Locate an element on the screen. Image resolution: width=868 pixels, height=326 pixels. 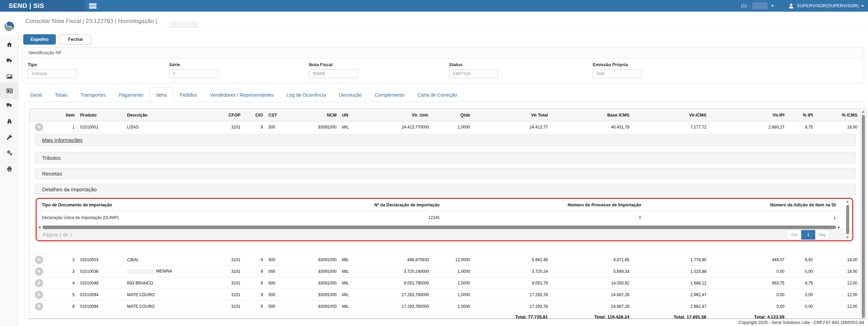
redacted-client-name is located at coordinates (184, 25).